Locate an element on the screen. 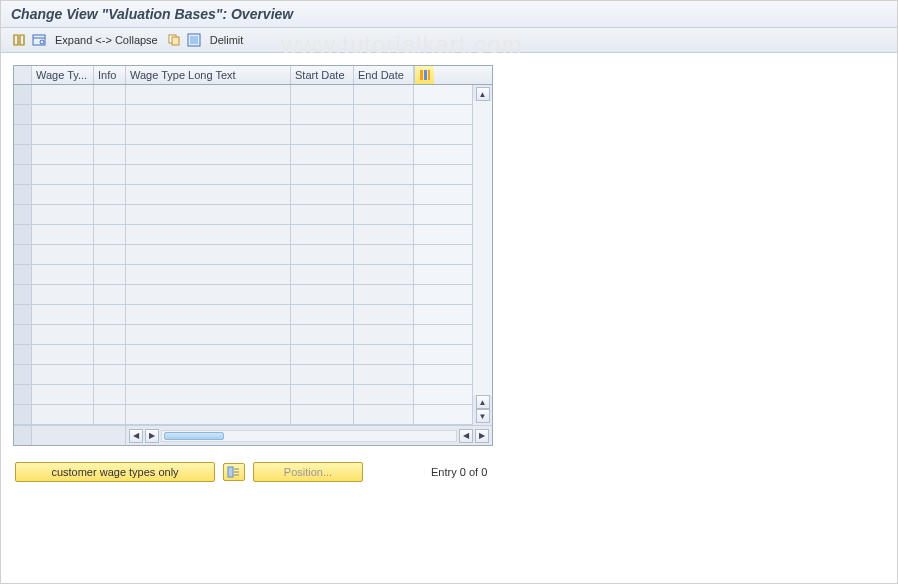  scroll-left2-icon: ◀ is located at coordinates (466, 436).